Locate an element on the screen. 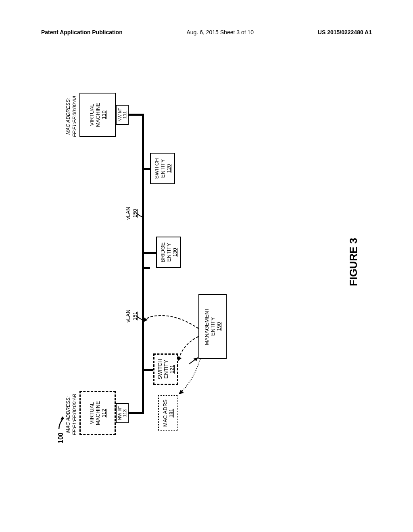  switch-right-line is located at coordinates (146, 169).